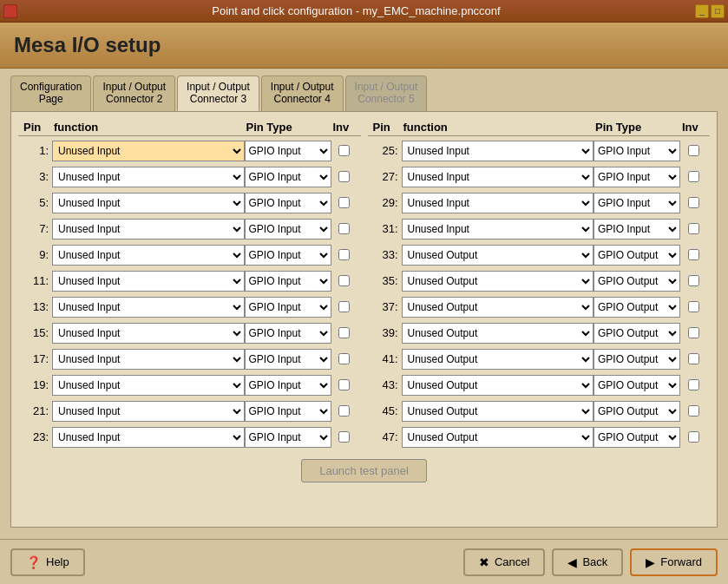  Describe the element at coordinates (702, 11) in the screenshot. I see `minimize-button: _` at that location.